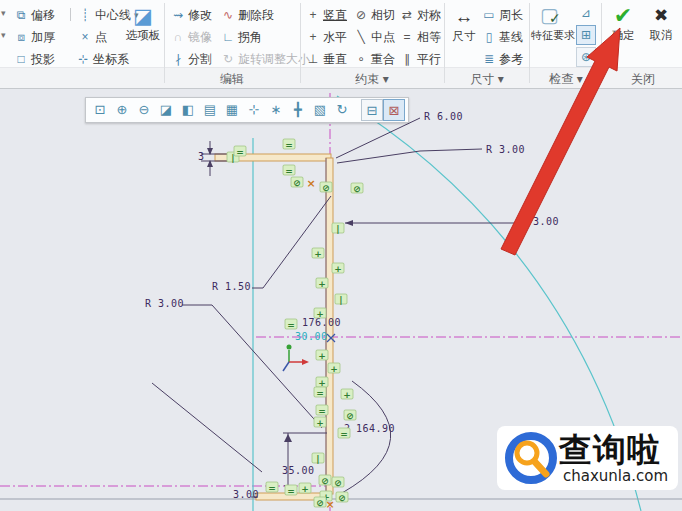 This screenshot has height=511, width=682. I want to click on equal-constraint-label: 相等, so click(429, 38).